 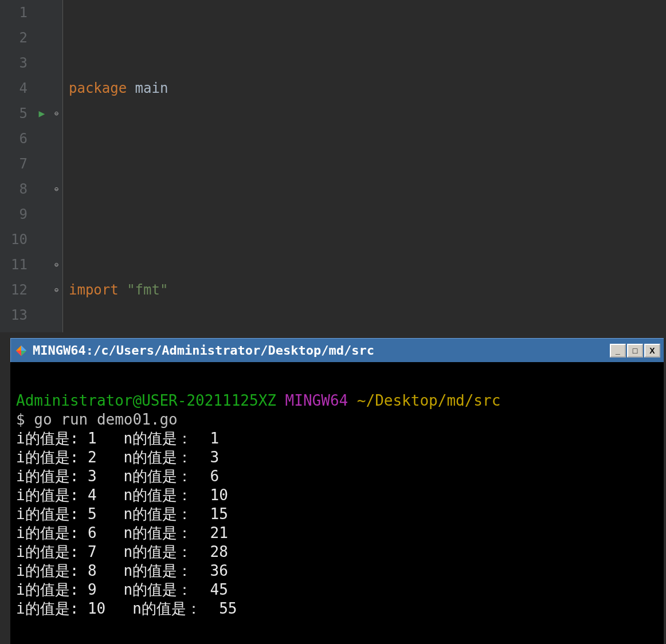 What do you see at coordinates (146, 400) in the screenshot?
I see `prompt-user: Administrator@USER-20211125XZ` at bounding box center [146, 400].